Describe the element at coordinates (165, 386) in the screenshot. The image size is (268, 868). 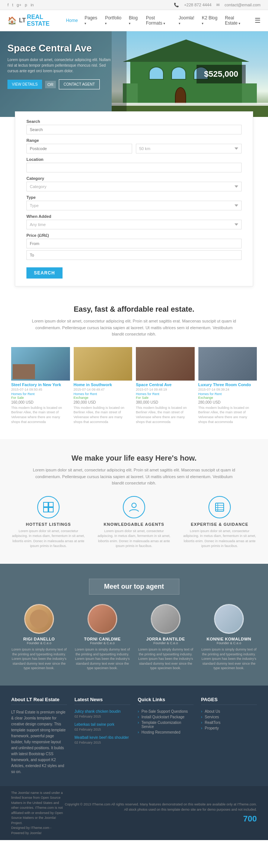
I see `property-card-3: Space Central Ave 2015-07-14 09:48:19 Ho…` at that location.